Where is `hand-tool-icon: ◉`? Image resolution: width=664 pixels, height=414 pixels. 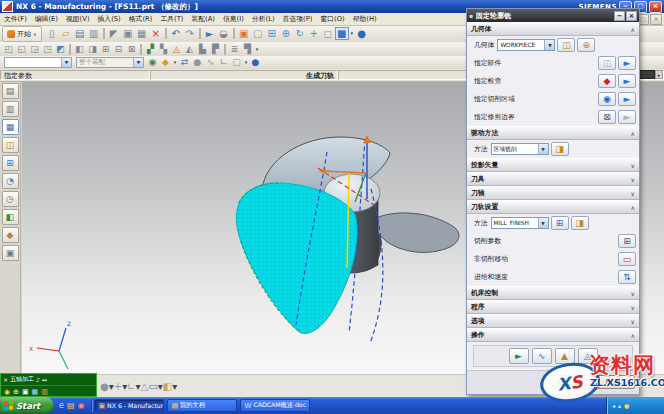
hand-tool-icon: ◉ is located at coordinates (7, 392).